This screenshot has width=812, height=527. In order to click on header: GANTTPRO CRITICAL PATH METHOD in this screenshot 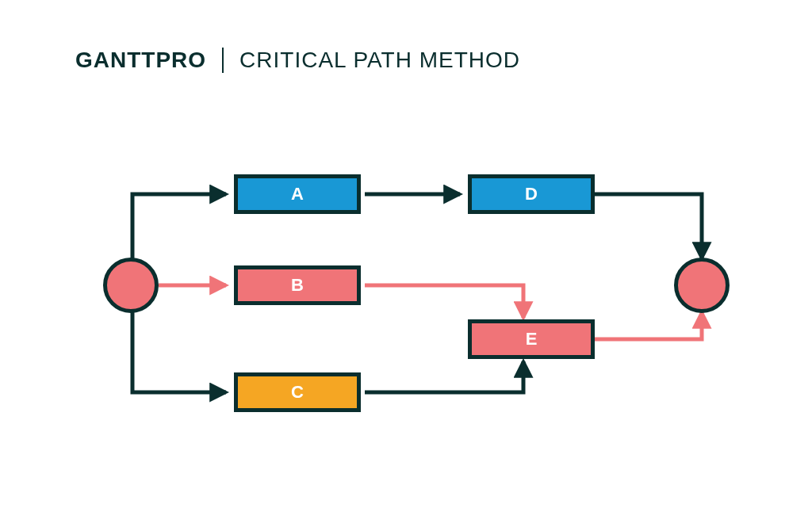, I will do `click(298, 60)`.